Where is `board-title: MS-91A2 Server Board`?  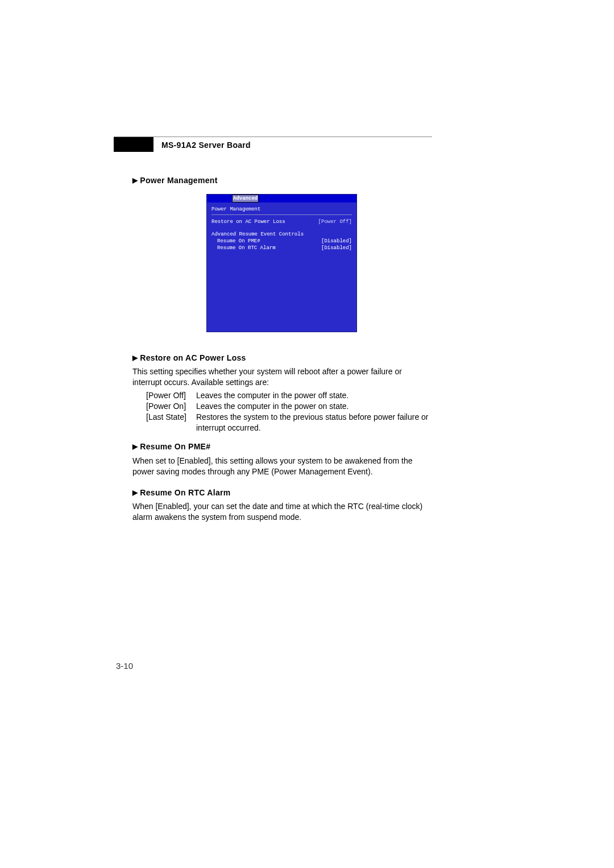
board-title: MS-91A2 Server Board is located at coordinates (206, 145).